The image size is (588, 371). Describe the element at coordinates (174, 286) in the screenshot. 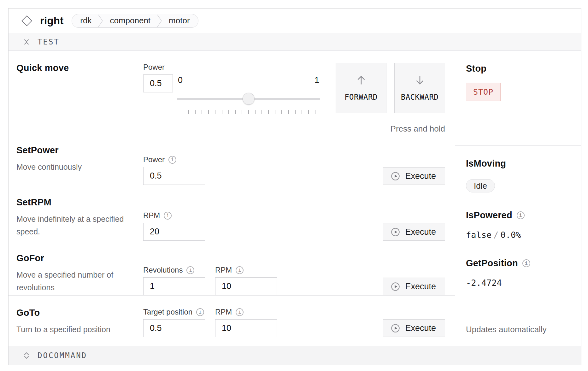

I see `gofor-revolutions-input` at that location.